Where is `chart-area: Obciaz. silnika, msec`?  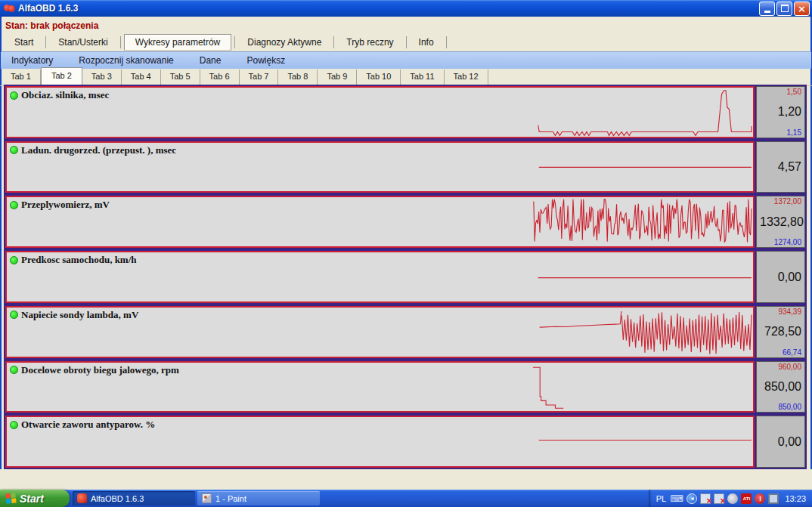
chart-area: Obciaz. silnika, msec is located at coordinates (380, 112).